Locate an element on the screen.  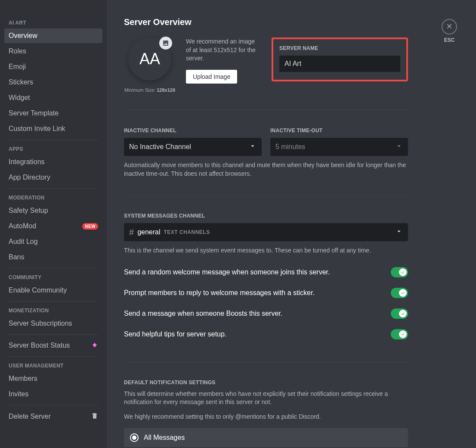
system-channel-name: general is located at coordinates (149, 232).